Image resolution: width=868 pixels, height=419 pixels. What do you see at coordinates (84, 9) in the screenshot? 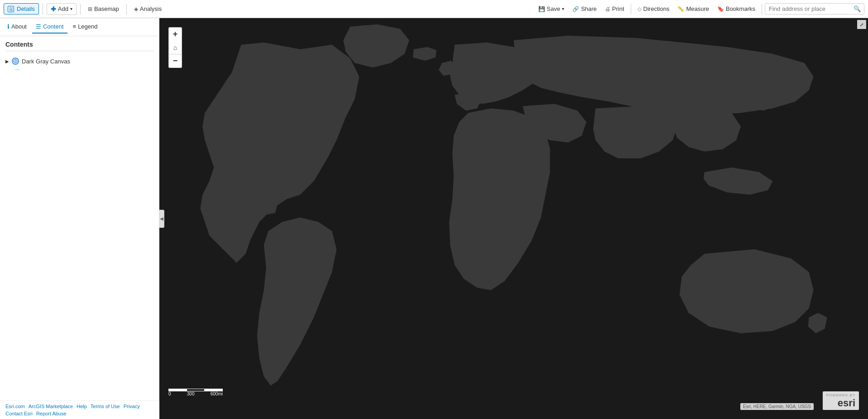
I see `toolbar-left: ☰ Details ✚ Add ▾ ⊞ Basemap ◈ Analysis` at bounding box center [84, 9].